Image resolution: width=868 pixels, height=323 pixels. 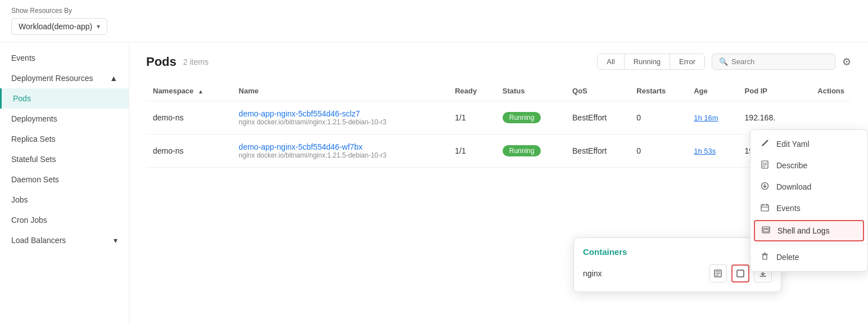 I want to click on items-count: 2 items, so click(x=196, y=62).